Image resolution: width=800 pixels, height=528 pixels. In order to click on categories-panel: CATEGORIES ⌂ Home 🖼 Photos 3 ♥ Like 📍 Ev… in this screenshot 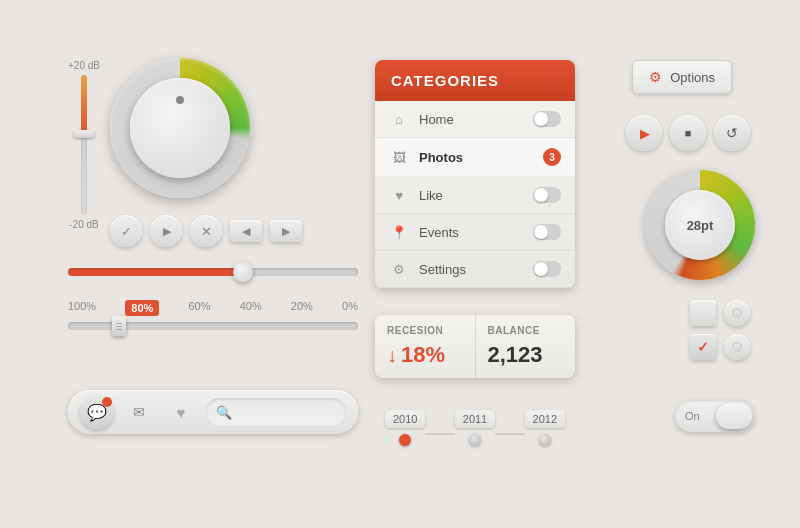, I will do `click(475, 174)`.